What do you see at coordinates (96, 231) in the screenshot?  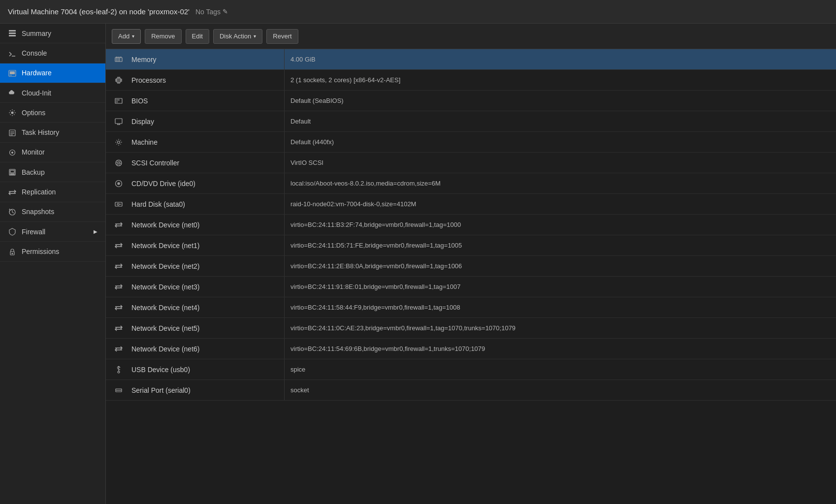 I see `firewall-arrow-icon: ▶` at bounding box center [96, 231].